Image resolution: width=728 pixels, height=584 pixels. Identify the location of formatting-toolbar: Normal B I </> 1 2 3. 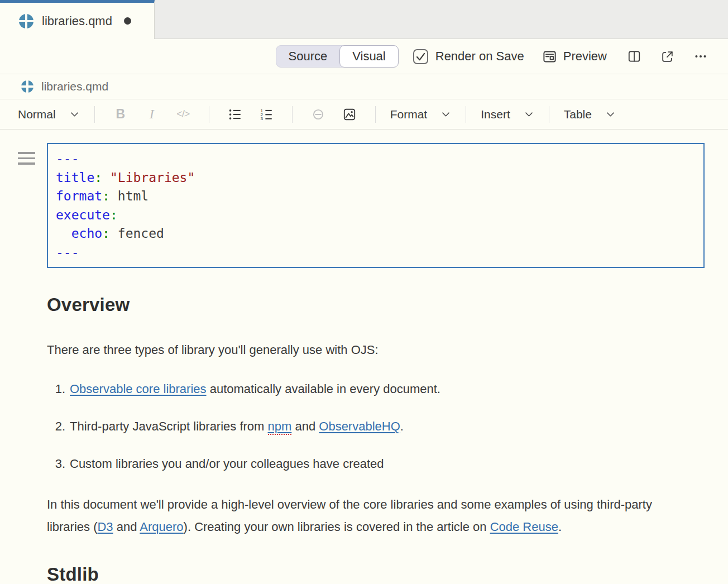
(364, 114).